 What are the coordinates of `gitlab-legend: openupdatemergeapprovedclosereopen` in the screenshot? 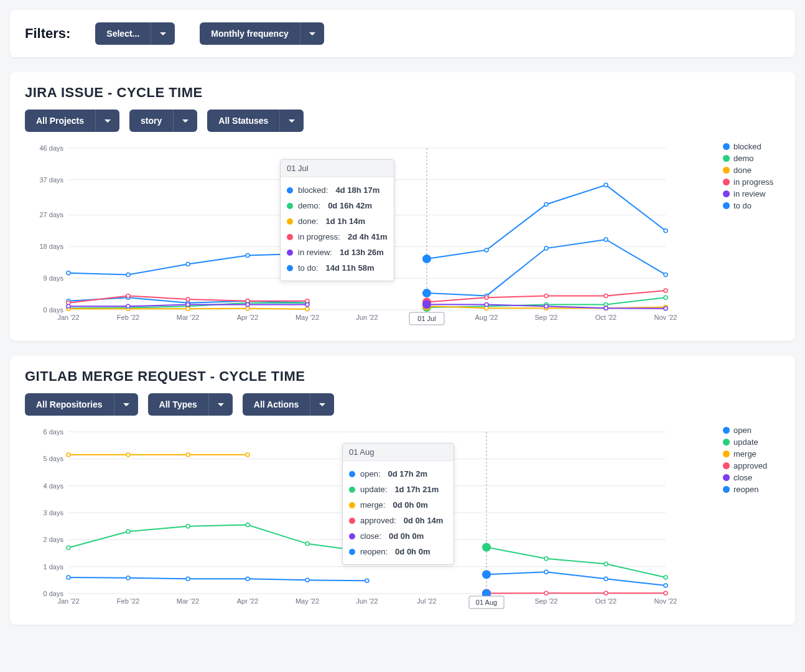 It's located at (746, 519).